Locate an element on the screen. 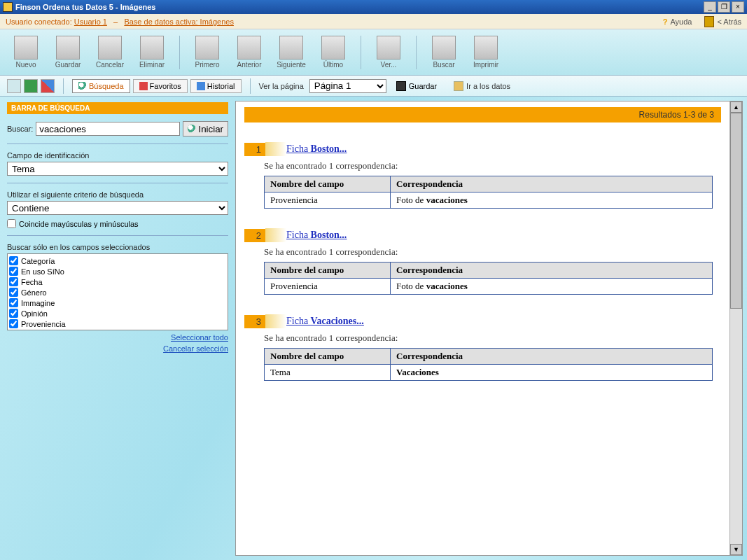  guardar-icon is located at coordinates (68, 48).